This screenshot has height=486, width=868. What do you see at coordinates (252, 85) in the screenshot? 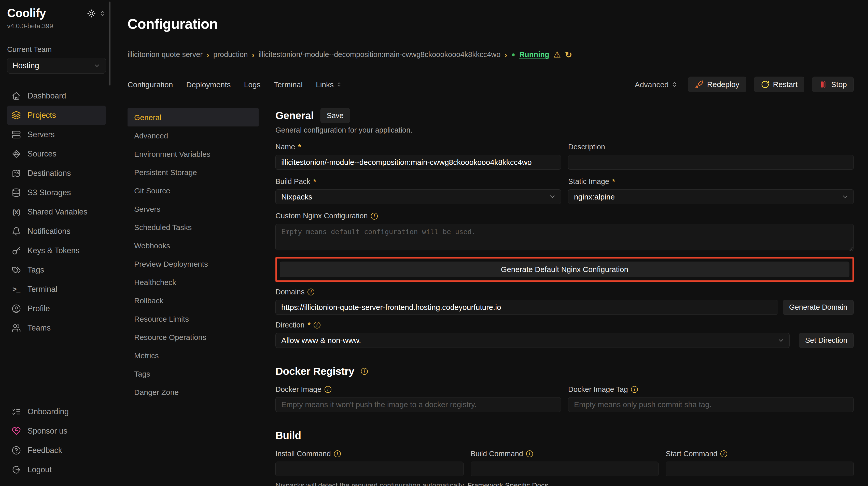
I see `tab-logs: Logs` at bounding box center [252, 85].